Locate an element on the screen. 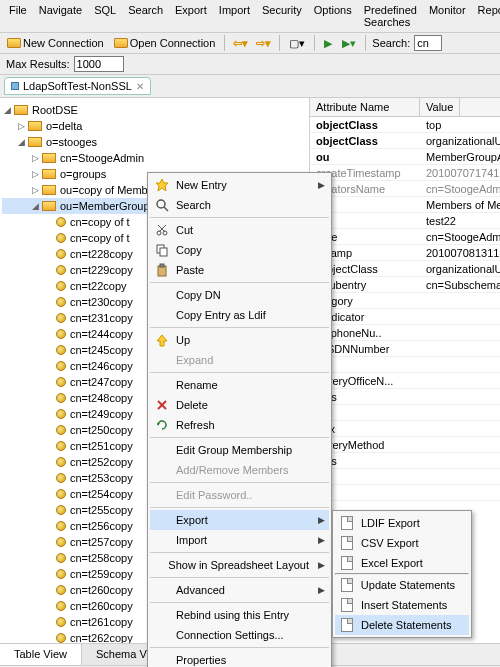 This screenshot has width=500, height=667. attr-row: nMembers of Member is located at coordinates (405, 205).